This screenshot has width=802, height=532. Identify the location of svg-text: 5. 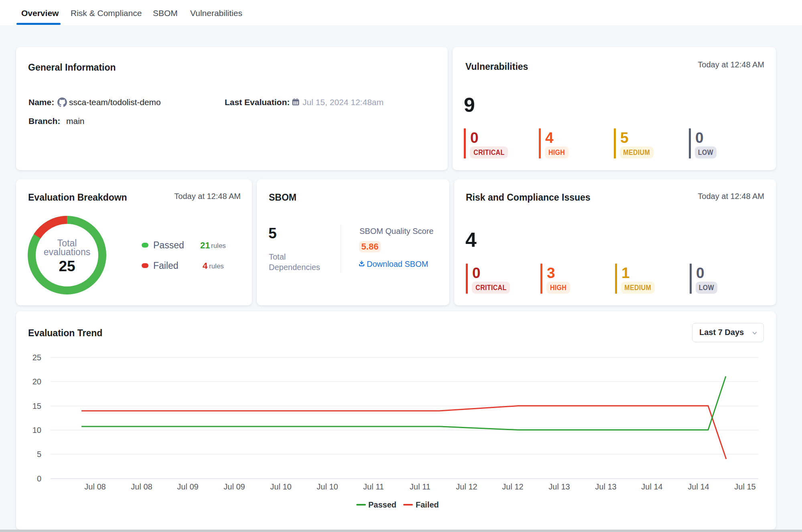
(39, 454).